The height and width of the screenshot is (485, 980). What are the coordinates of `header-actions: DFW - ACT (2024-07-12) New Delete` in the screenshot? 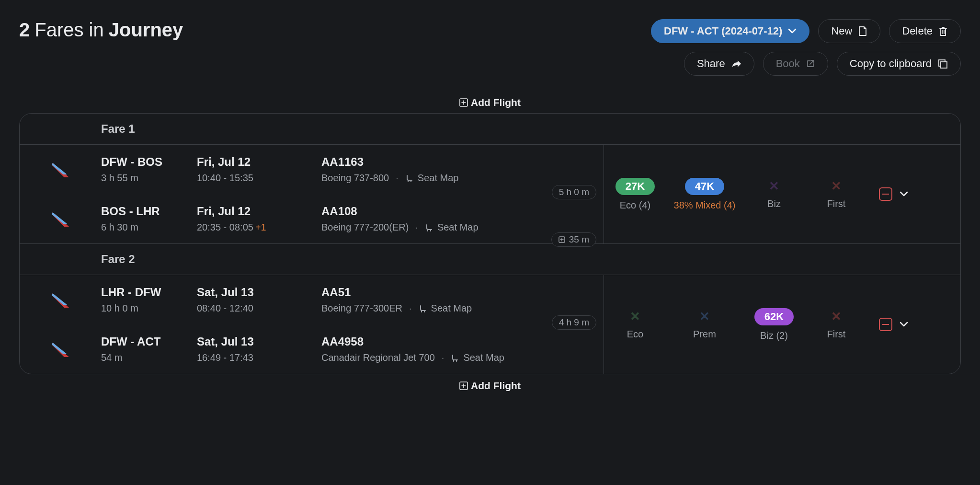 It's located at (806, 47).